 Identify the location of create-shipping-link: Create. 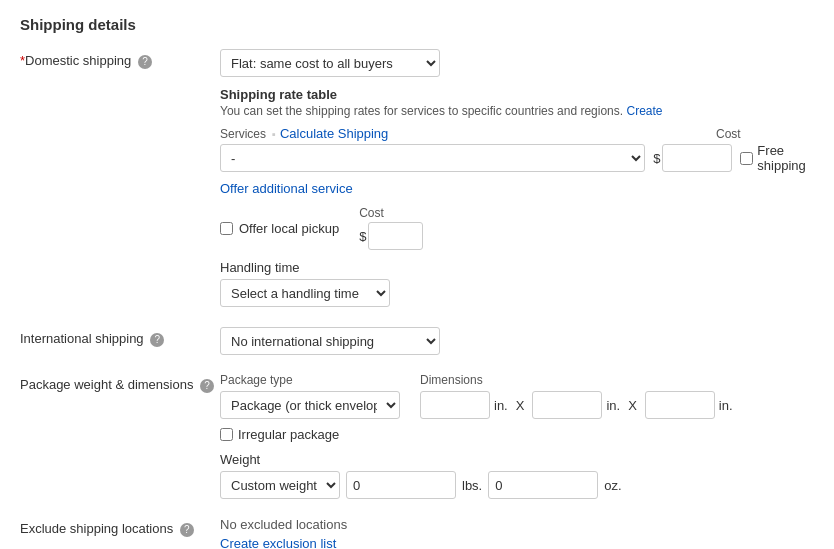
(644, 111).